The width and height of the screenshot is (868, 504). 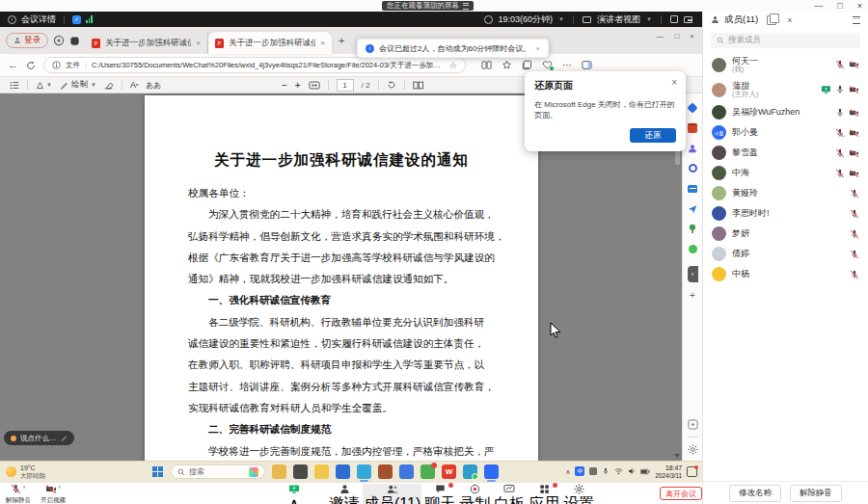 What do you see at coordinates (544, 493) in the screenshot?
I see `meeting-action-应用: 应用` at bounding box center [544, 493].